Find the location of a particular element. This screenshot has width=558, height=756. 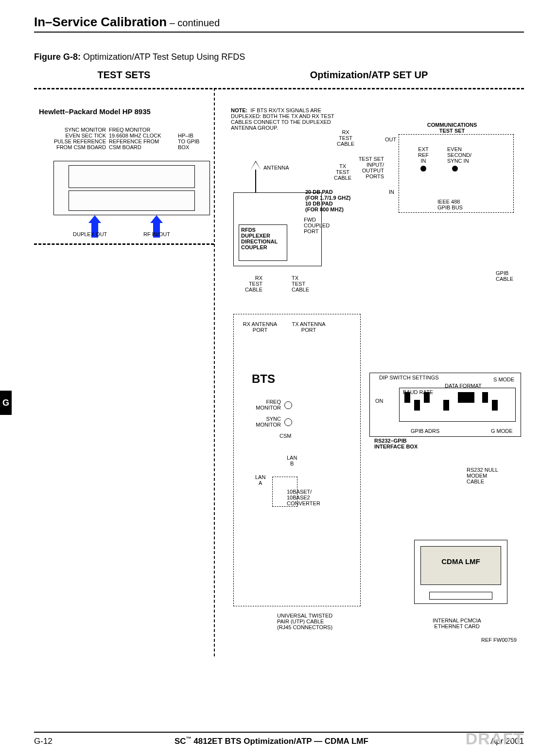

vertical-dash is located at coordinates (214, 372).